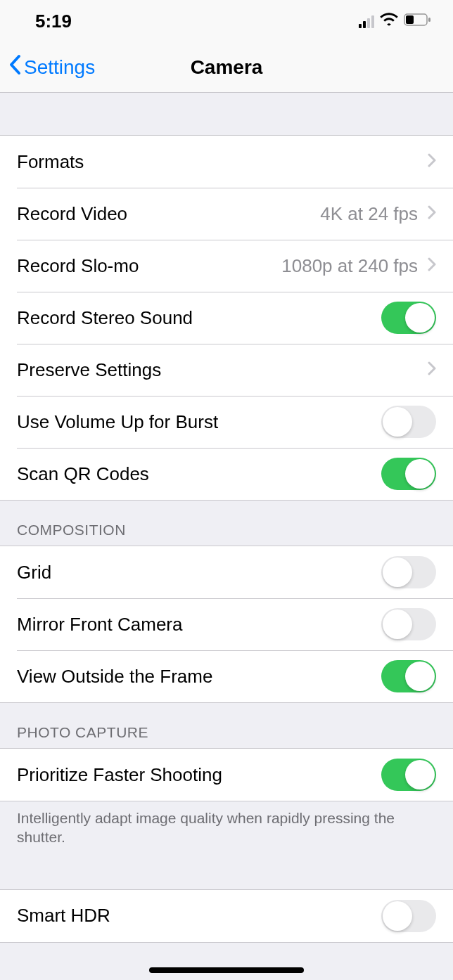 Image resolution: width=453 pixels, height=980 pixels. What do you see at coordinates (77, 266) in the screenshot?
I see `cell-label: Record Slo-mo` at bounding box center [77, 266].